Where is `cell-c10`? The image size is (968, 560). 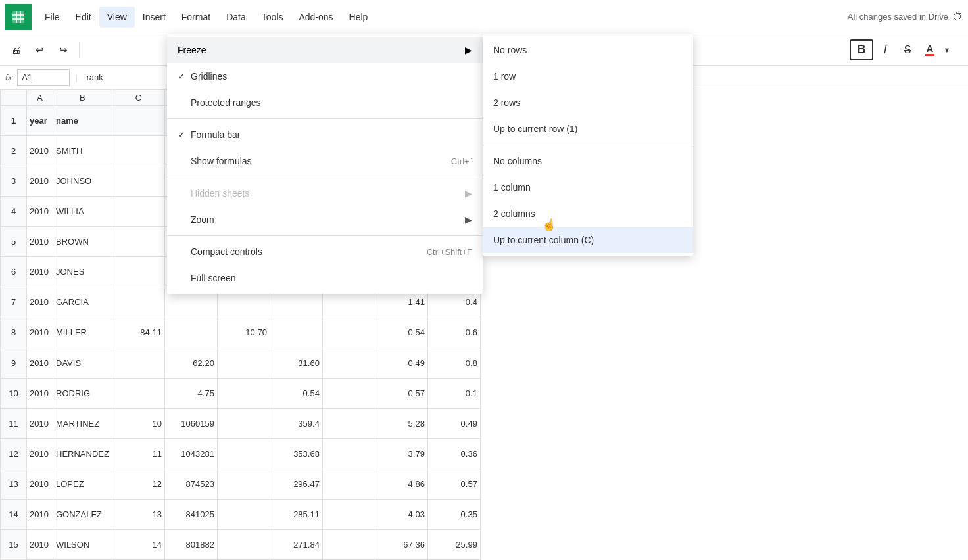
cell-c10 is located at coordinates (138, 393).